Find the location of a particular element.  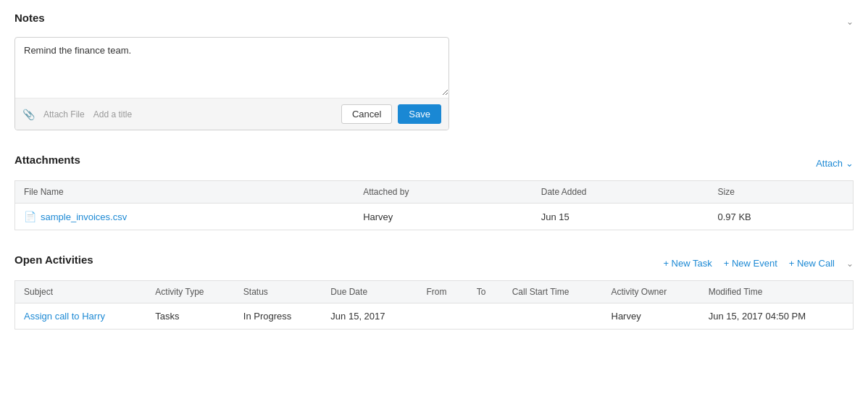

notes-title: Notes is located at coordinates (30, 17).